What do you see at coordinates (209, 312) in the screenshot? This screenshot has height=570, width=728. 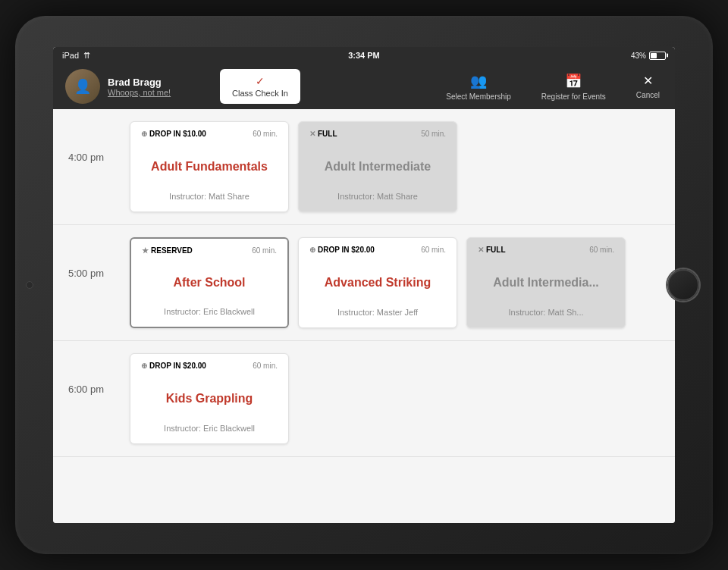 I see `class-instructor-after-school-5pm: Instructor: Eric Blackwell` at bounding box center [209, 312].